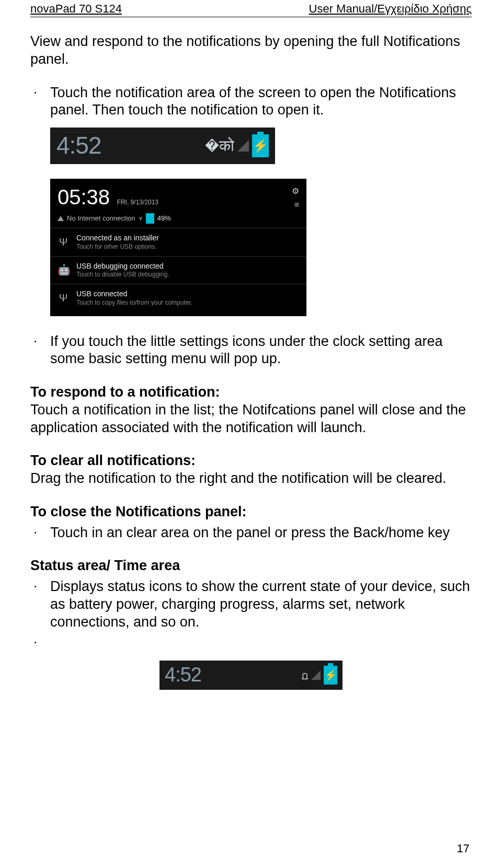  Describe the element at coordinates (139, 512) in the screenshot. I see `close-heading: To close the Notifications panel:` at that location.